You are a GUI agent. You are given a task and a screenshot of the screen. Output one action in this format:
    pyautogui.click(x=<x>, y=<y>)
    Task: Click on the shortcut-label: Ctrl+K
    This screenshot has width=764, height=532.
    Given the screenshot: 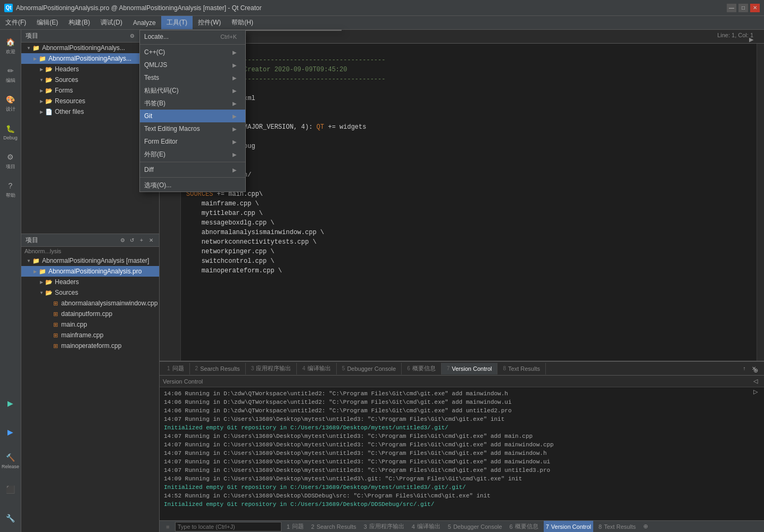 What is the action you would take?
    pyautogui.click(x=229, y=37)
    